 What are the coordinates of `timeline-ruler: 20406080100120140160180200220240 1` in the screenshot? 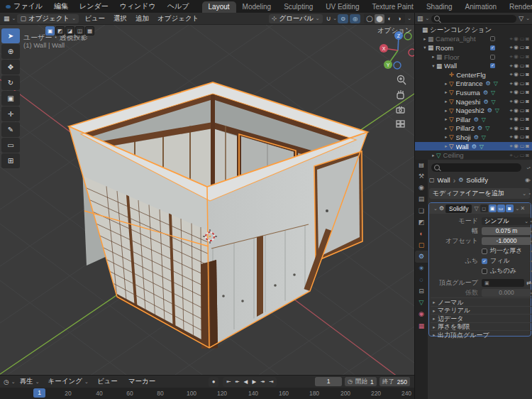 It's located at (207, 393).